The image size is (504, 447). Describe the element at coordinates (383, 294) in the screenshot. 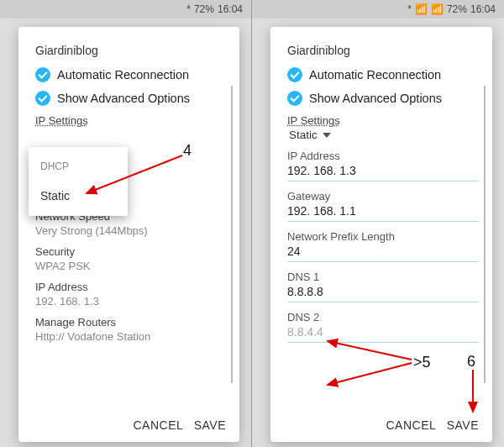

I see `dns1-input: 8.8.8.8` at that location.